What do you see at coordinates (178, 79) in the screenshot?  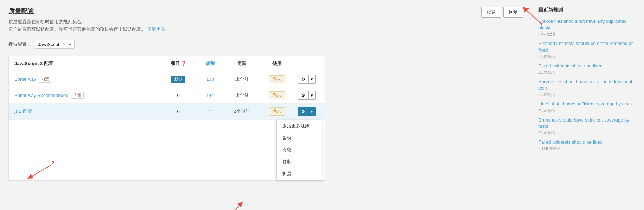 I see `default-badge: 默认` at bounding box center [178, 79].